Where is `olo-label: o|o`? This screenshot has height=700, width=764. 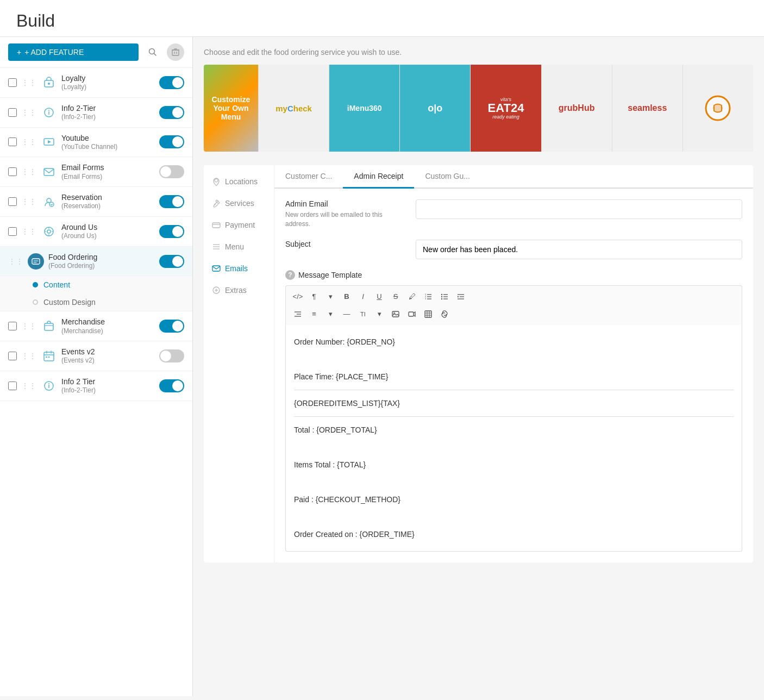 olo-label: o|o is located at coordinates (435, 109).